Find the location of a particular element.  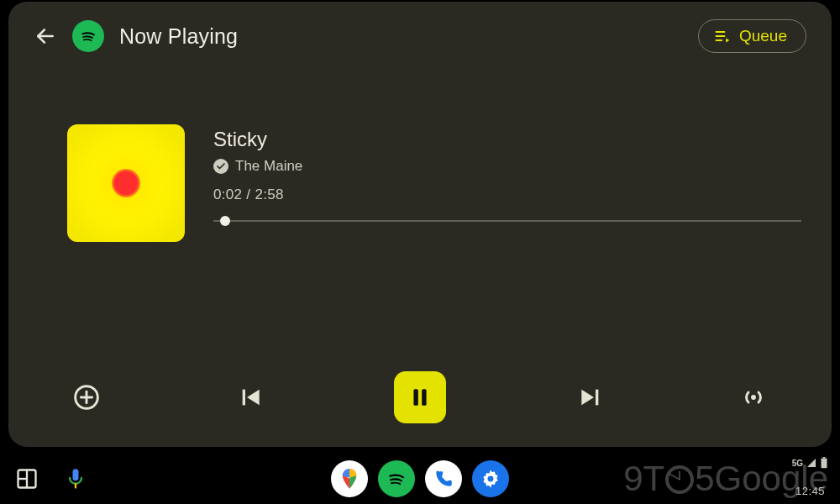

verified-badge-icon is located at coordinates (221, 166).